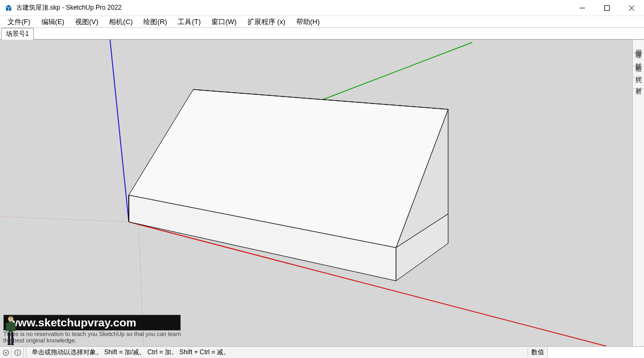 The width and height of the screenshot is (644, 358). What do you see at coordinates (18, 353) in the screenshot?
I see `info-icon` at bounding box center [18, 353].